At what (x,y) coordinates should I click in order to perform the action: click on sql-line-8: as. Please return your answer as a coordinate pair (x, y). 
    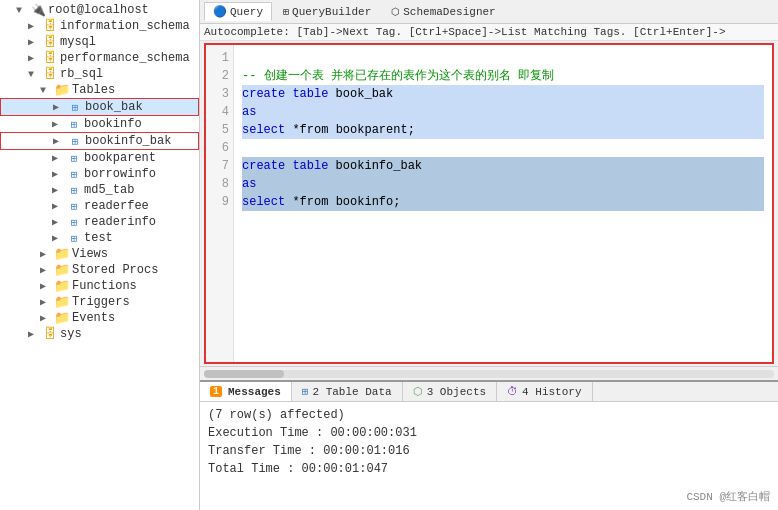
    Looking at the image, I should click on (503, 184).